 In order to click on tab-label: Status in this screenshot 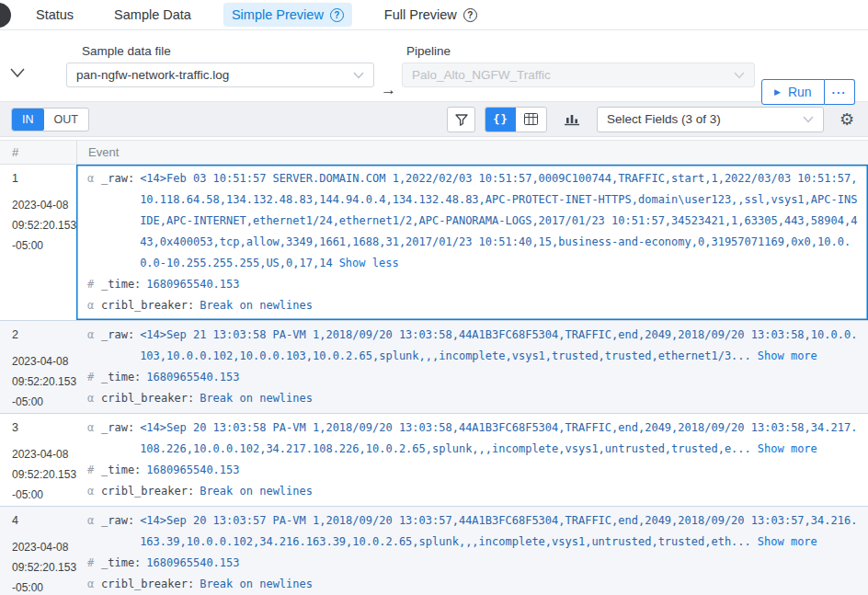, I will do `click(55, 15)`.